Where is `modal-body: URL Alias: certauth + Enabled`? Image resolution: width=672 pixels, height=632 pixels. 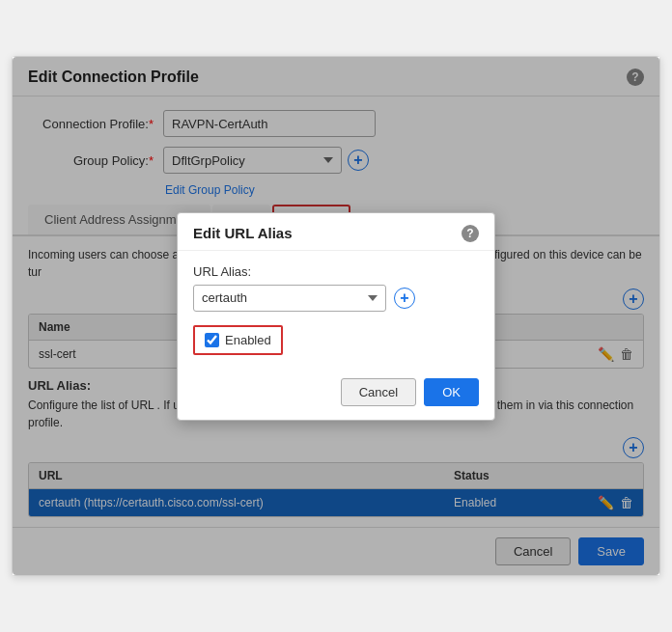 modal-body: URL Alias: certauth + Enabled is located at coordinates (336, 310).